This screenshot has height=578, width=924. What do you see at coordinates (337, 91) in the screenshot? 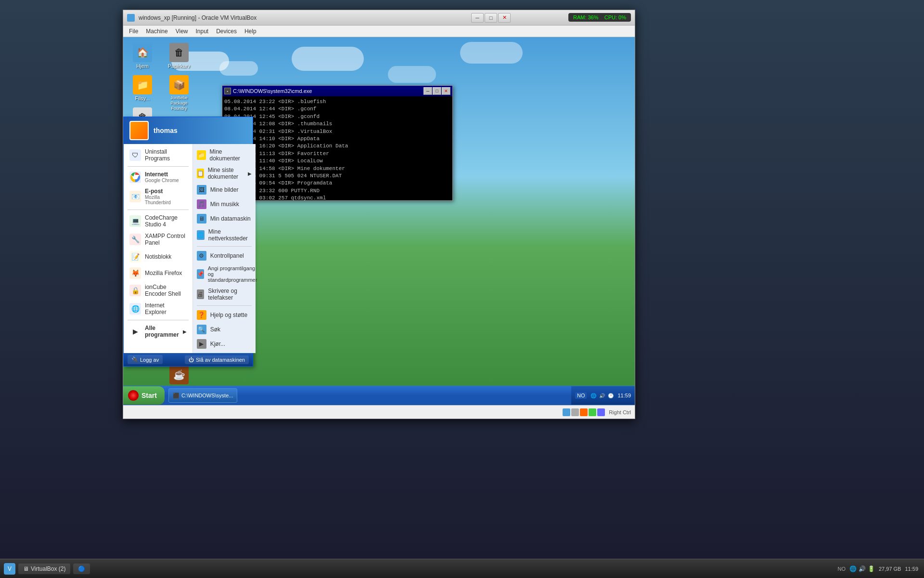
I see `cmd-titlebar: ▪ C:\WINDOWS\system32\cmd.exe ─ □ ✕` at bounding box center [337, 91].